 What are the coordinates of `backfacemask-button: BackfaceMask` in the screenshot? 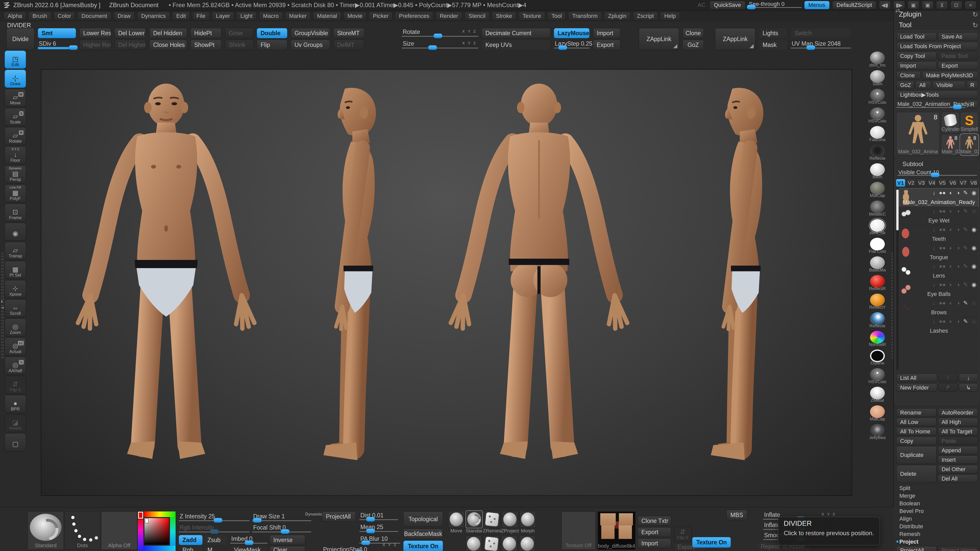 It's located at (423, 534).